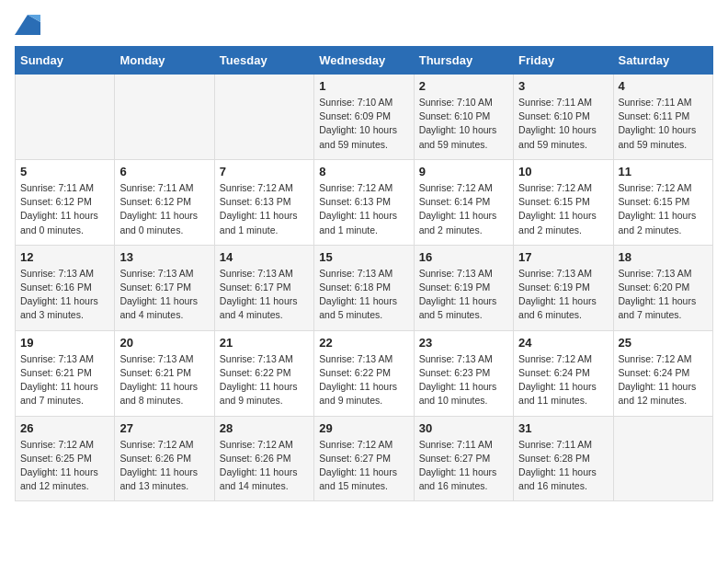 The image size is (728, 563). I want to click on header-monday: Monday, so click(165, 61).